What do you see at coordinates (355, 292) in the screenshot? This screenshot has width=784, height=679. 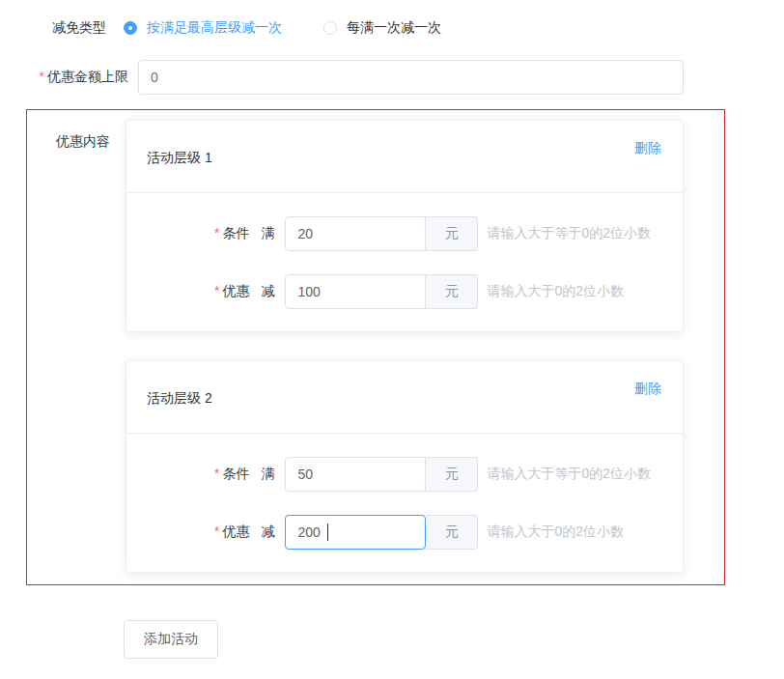 I see `tier-1-discount-input` at bounding box center [355, 292].